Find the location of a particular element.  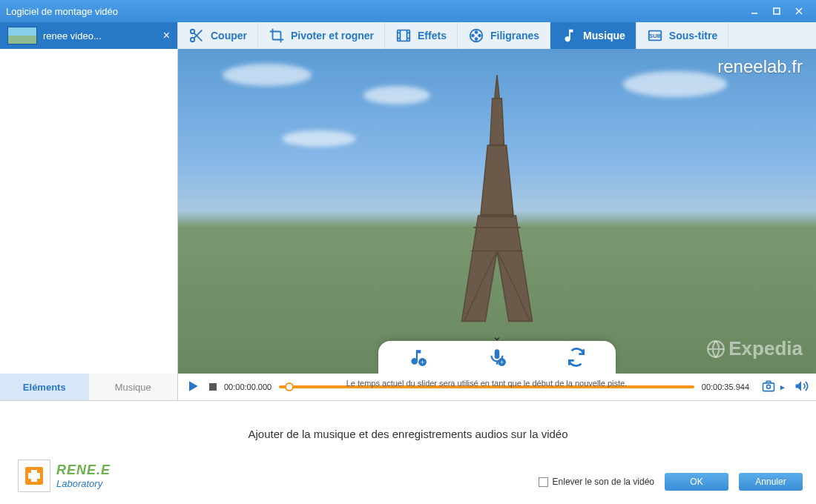

watermark-top: reneelab.fr is located at coordinates (760, 67).